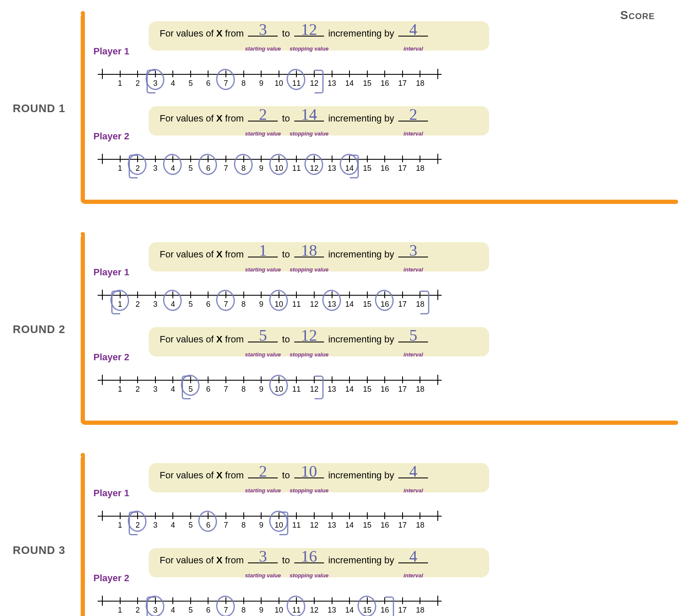  Describe the element at coordinates (208, 601) in the screenshot. I see `tick: 6` at that location.